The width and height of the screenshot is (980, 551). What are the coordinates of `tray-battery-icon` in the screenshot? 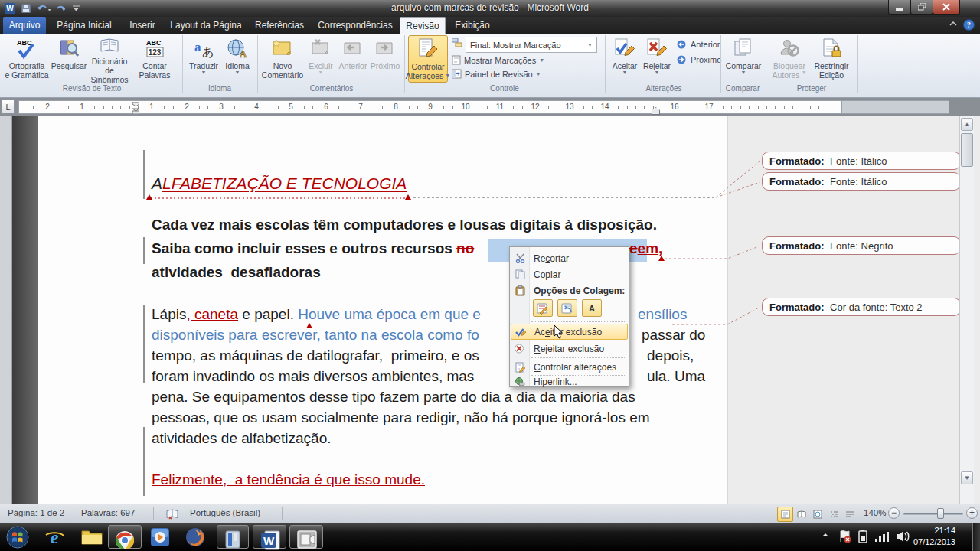 It's located at (863, 536).